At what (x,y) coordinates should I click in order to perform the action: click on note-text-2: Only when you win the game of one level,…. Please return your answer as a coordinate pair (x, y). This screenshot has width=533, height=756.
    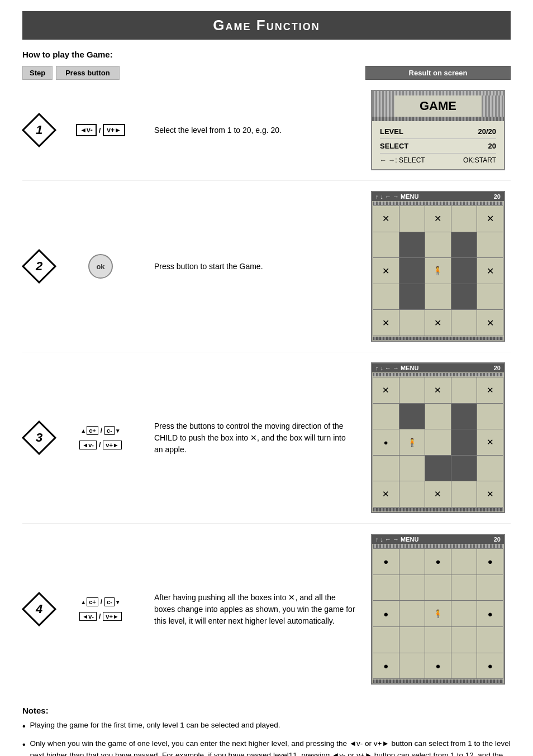
    Looking at the image, I should click on (270, 747).